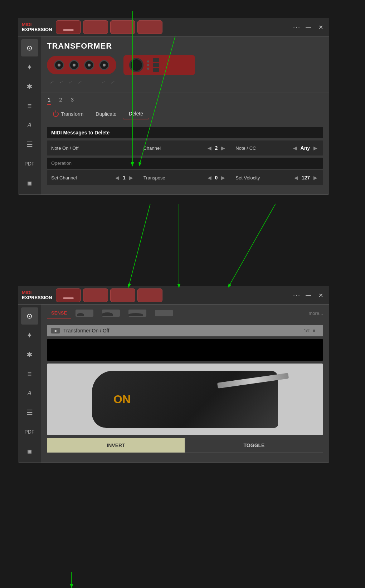 This screenshot has height=588, width=365. Describe the element at coordinates (37, 30) in the screenshot. I see `expression-text: EXPRESSION` at that location.